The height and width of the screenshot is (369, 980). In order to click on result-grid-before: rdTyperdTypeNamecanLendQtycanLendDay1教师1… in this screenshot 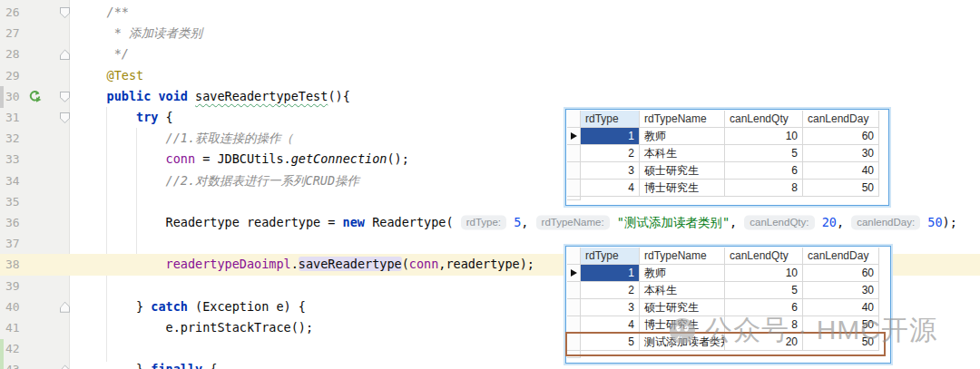, I will do `click(728, 158)`.